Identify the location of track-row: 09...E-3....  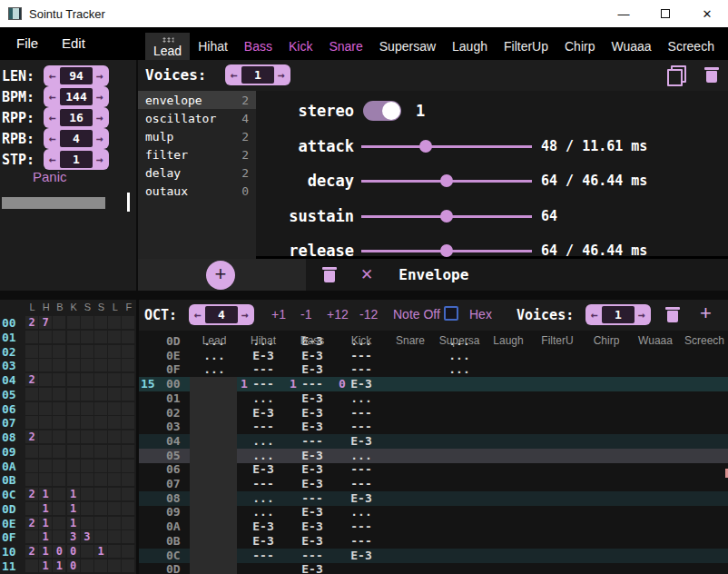
(434, 512).